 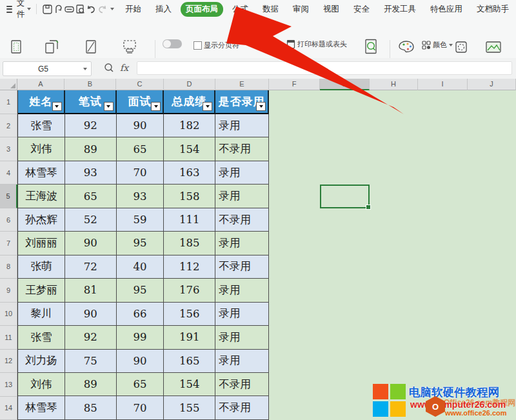 I want to click on fx-icon: fx, so click(x=124, y=68).